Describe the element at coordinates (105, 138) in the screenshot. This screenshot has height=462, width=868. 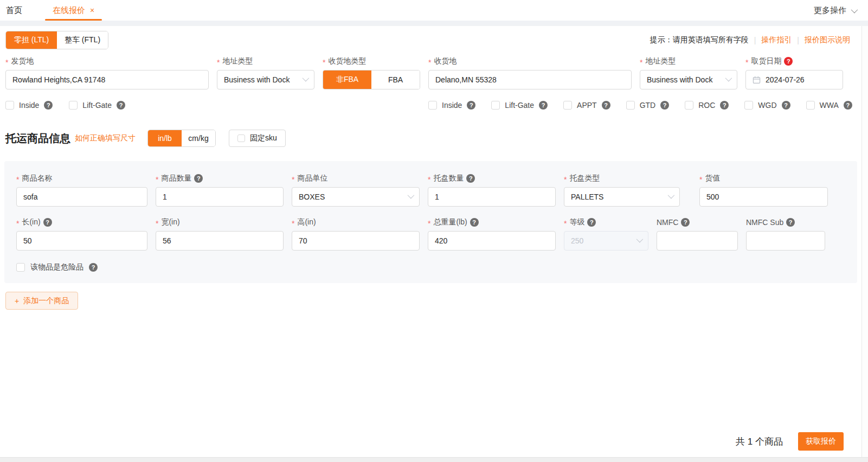
I see `dimension-help-link: 如何正确填写尺寸` at that location.